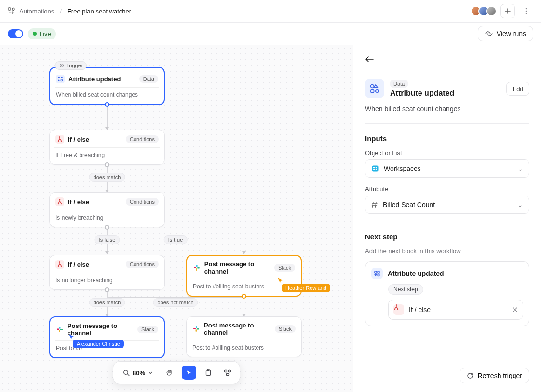 The image size is (541, 392). What do you see at coordinates (505, 34) in the screenshot?
I see `view-runs-button: View runs` at bounding box center [505, 34].